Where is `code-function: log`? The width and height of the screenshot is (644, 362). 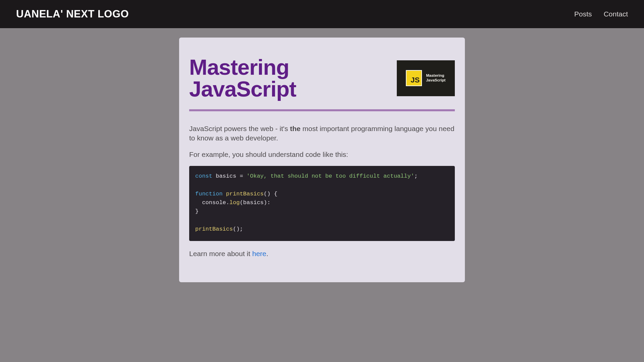
code-function: log is located at coordinates (235, 202).